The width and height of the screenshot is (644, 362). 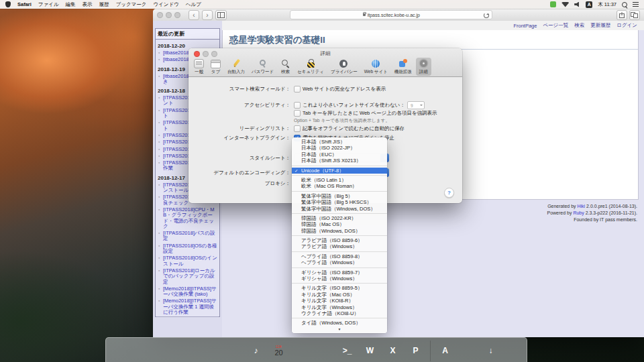 What do you see at coordinates (525, 25) in the screenshot?
I see `page-nav-link: FrontPage` at bounding box center [525, 25].